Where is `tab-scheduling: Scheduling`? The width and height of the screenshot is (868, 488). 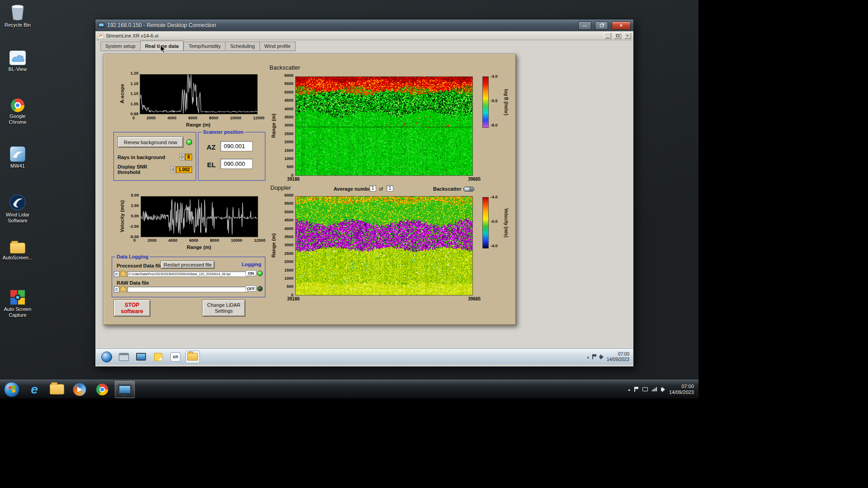
tab-scheduling: Scheduling is located at coordinates (242, 46).